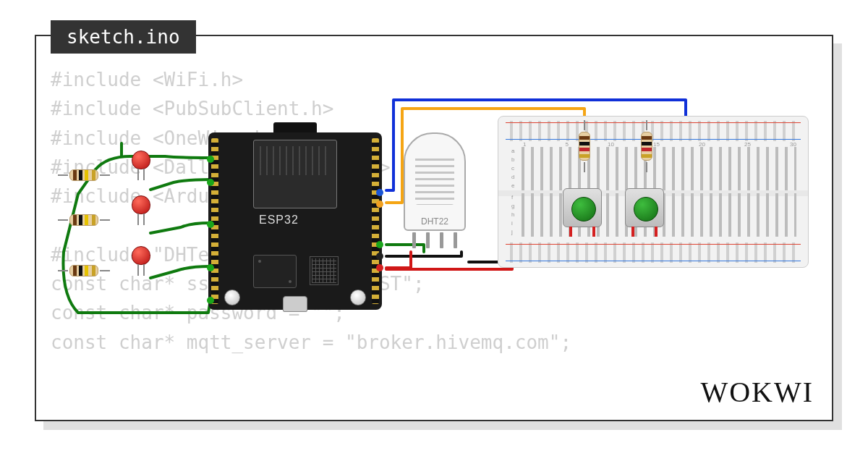 This screenshot has height=456, width=868. Describe the element at coordinates (380, 245) in the screenshot. I see `esp32-pin-green` at that location.